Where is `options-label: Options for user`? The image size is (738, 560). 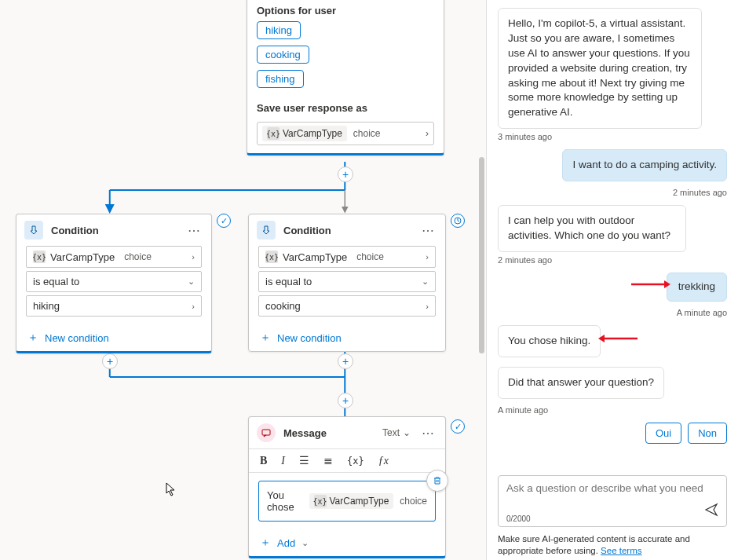 options-label: Options for user is located at coordinates (345, 11).